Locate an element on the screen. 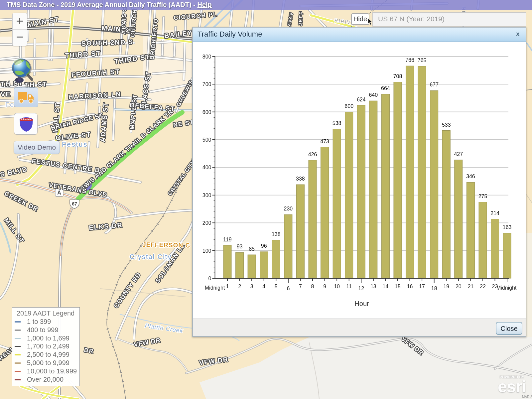 The width and height of the screenshot is (532, 399). svg-text: ADAIS S is located at coordinates (124, 21).